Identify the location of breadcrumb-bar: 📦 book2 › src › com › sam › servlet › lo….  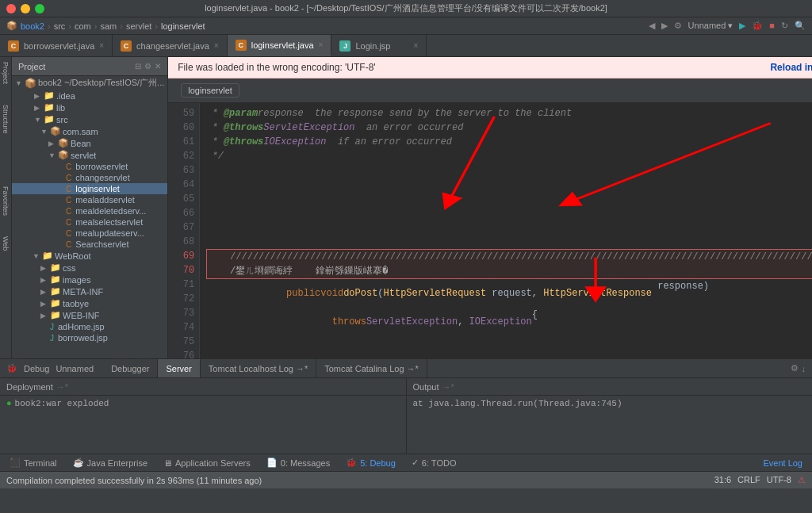
(406, 26).